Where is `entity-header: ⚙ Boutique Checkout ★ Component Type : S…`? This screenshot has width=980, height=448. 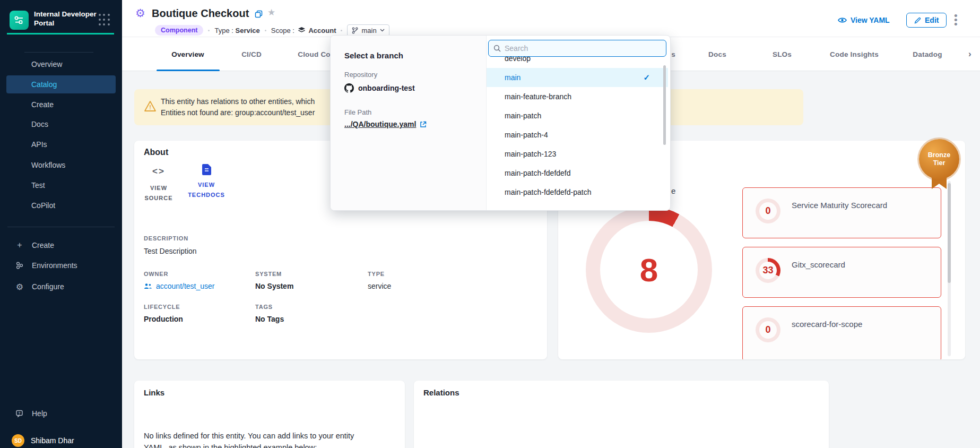 entity-header: ⚙ Boutique Checkout ★ Component Type : S… is located at coordinates (551, 19).